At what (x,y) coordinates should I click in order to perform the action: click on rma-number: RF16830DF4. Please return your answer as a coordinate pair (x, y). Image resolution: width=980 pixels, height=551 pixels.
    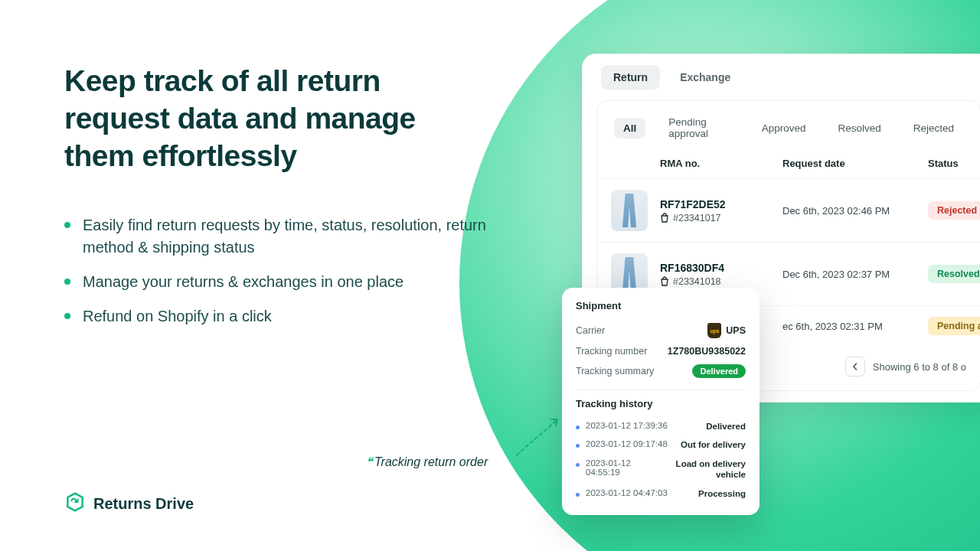
    Looking at the image, I should click on (721, 268).